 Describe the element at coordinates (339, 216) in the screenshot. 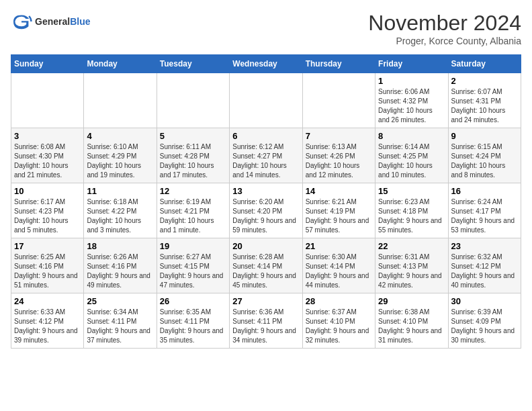

I see `day-info: Sunrise: 6:21 AMSunset: 4:19 PMDaylight:…` at that location.